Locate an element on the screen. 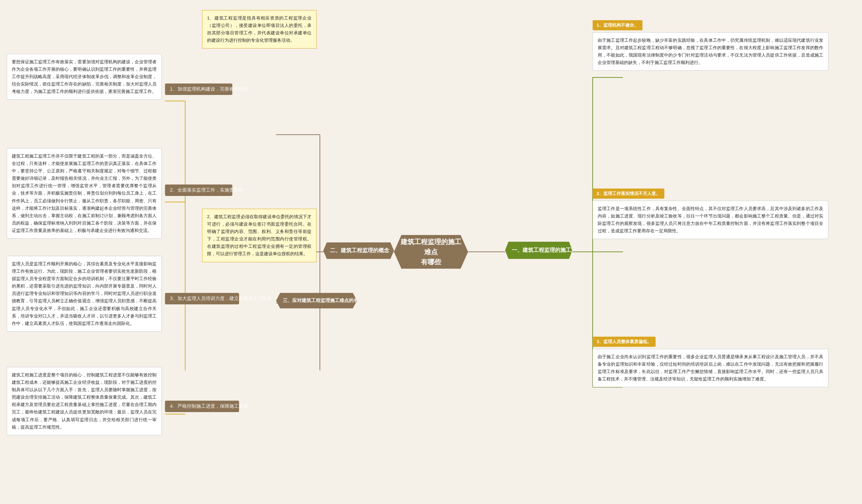 The image size is (862, 504). concept-2-box: 2、建筑工程监理必须在取得建设单位委托的情况下才可进行，必须与建设单位签订书面监… is located at coordinates (259, 235).